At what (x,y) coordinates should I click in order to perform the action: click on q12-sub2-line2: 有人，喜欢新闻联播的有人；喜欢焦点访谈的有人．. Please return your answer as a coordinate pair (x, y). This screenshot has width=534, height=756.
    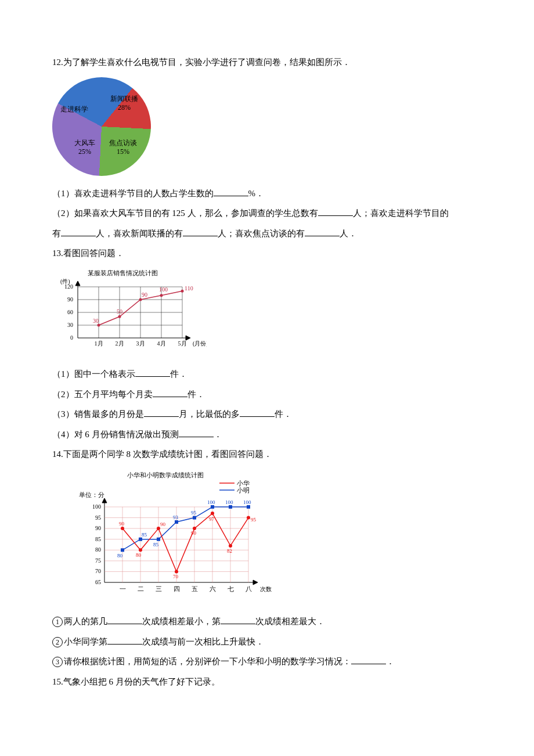
    Looking at the image, I should click on (267, 233).